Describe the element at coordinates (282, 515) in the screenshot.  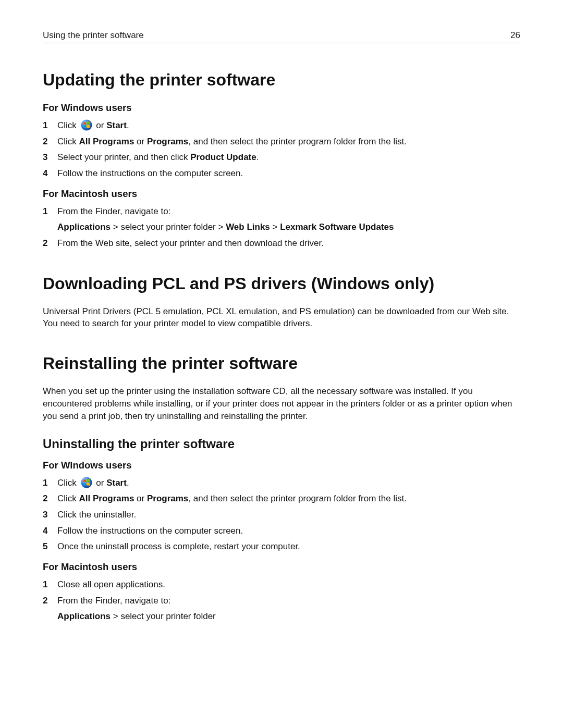
I see `list-item: 3 Click the uninstaller.` at that location.